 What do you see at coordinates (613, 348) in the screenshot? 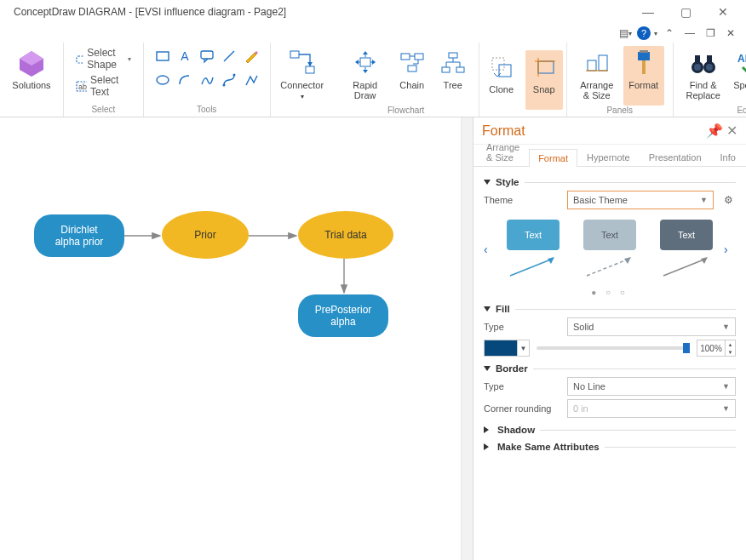
I see `fill-opacity-slider` at bounding box center [613, 348].